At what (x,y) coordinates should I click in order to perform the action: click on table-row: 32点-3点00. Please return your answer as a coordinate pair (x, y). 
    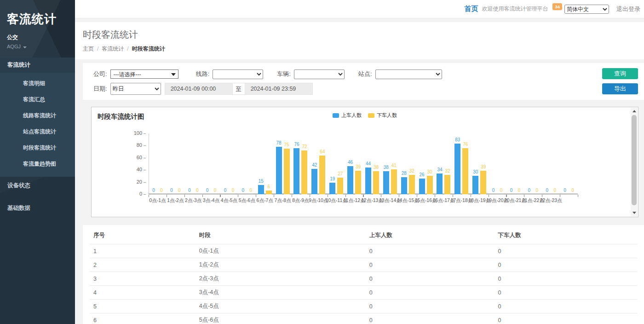
    Looking at the image, I should click on (363, 279).